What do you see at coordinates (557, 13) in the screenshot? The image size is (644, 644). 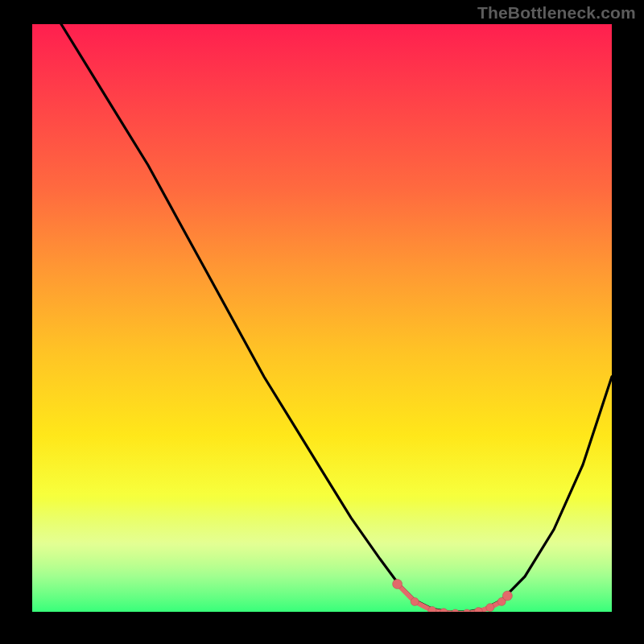 I see `watermark-text: TheBottleneck.com` at bounding box center [557, 13].